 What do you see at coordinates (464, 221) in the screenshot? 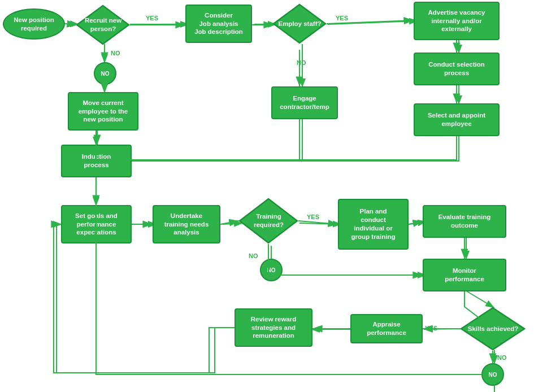
I see `node-evaluate-training: Evaluate trainingoutcome` at bounding box center [464, 221].